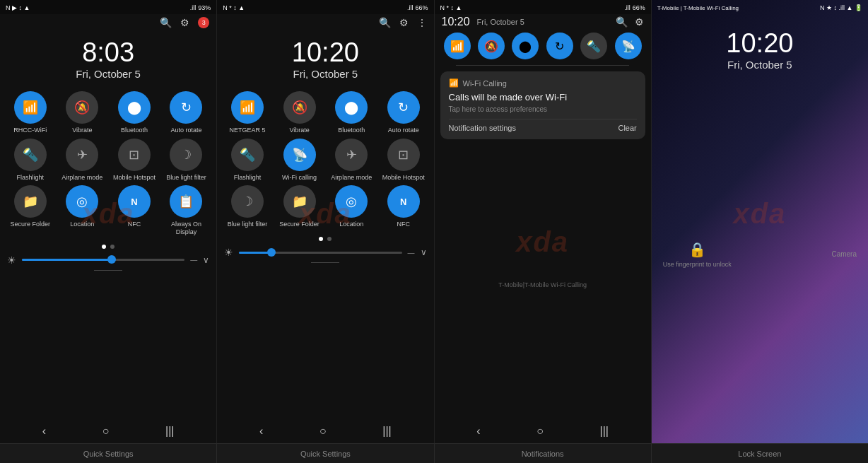 This screenshot has height=463, width=868. Describe the element at coordinates (482, 128) in the screenshot. I see `notif-settings-btn-3: Notification settings` at that location.